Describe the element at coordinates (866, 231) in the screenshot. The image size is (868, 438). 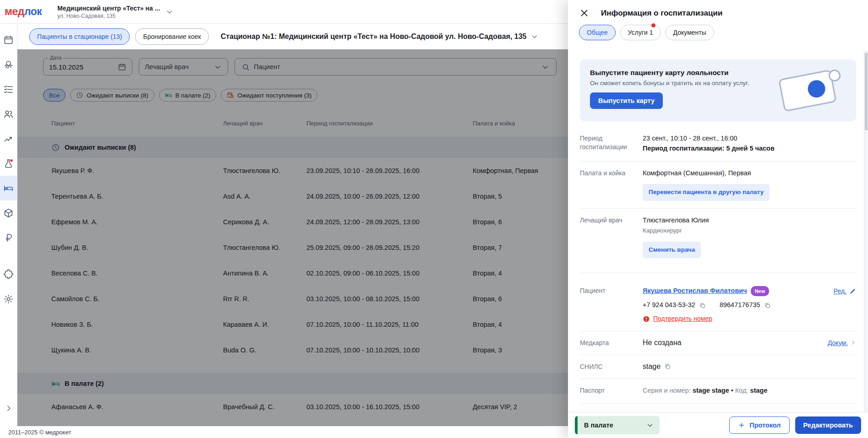
I see `drawer-scrollbar` at that location.